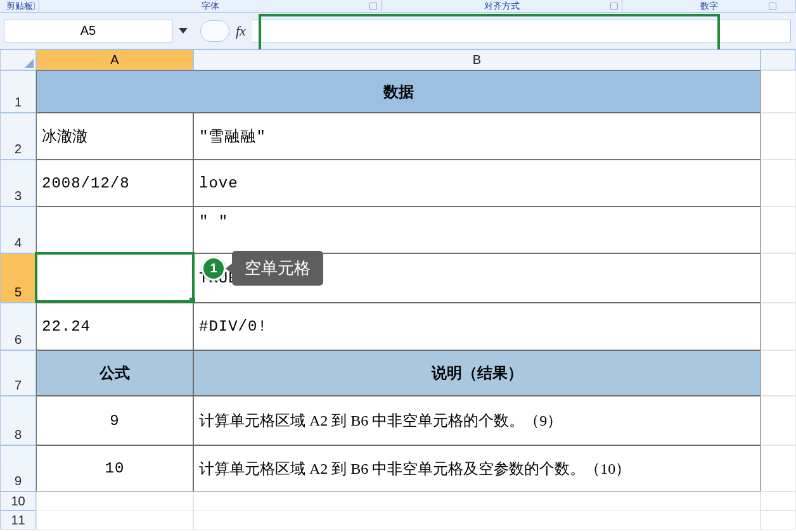  I want to click on col-header-a: A, so click(115, 60).